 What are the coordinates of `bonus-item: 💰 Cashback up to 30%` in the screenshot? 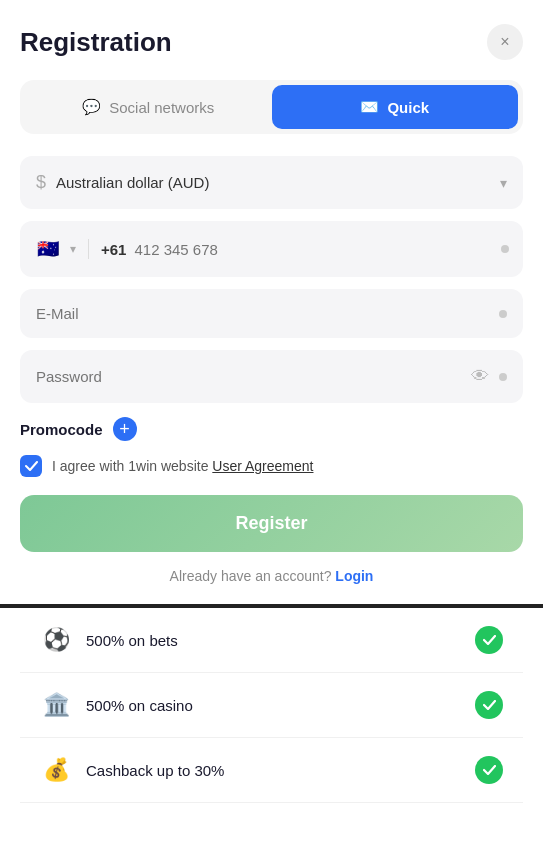 It's located at (272, 770).